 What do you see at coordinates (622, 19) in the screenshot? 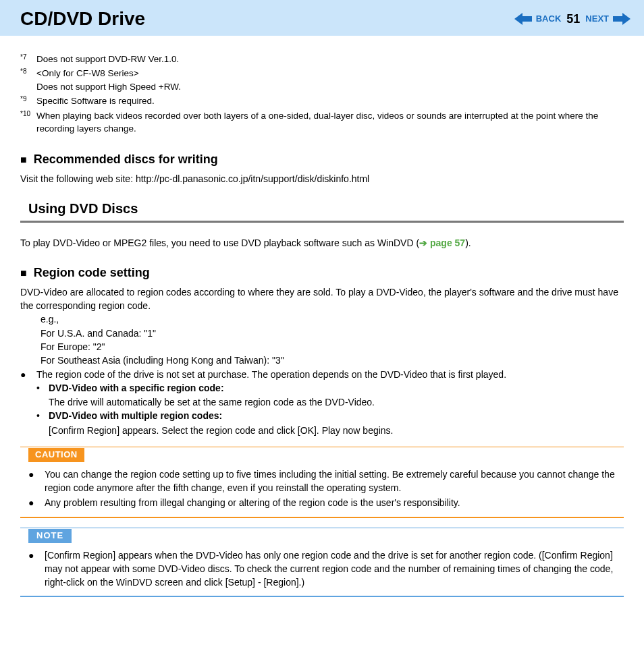
I see `next-arrow-icon` at bounding box center [622, 19].